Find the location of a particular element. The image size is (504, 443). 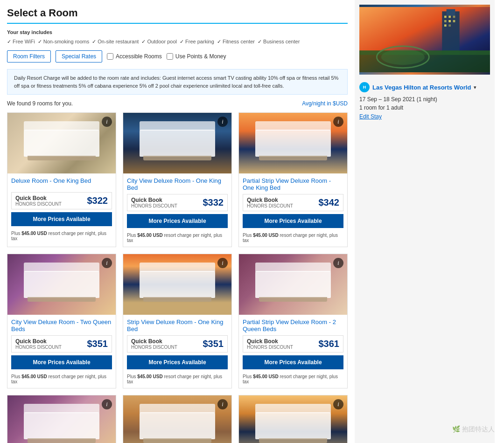

stay-guests: 1 room for 1 adult is located at coordinates (425, 108).